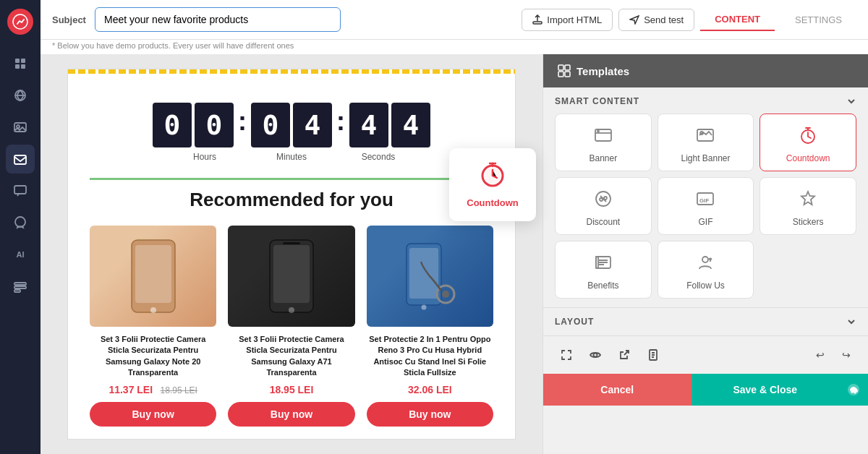 The width and height of the screenshot is (868, 454). What do you see at coordinates (653, 355) in the screenshot?
I see `doc-toolbar-btn` at bounding box center [653, 355].